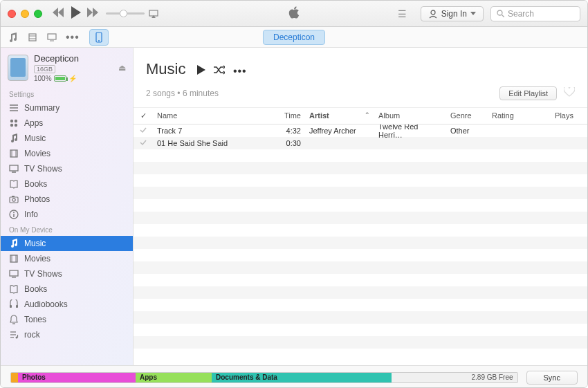  Describe the element at coordinates (66, 320) in the screenshot. I see `sidebar-item-d-tones: Tones` at that location.